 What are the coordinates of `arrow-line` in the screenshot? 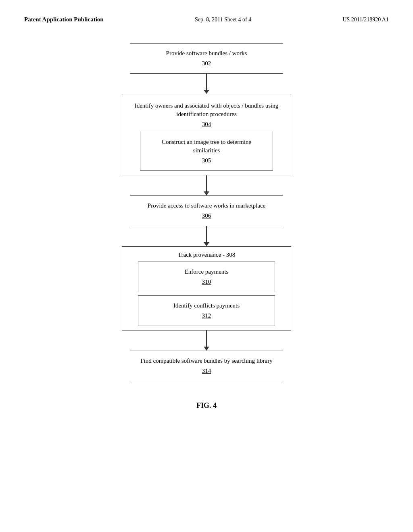 It's located at (206, 82).